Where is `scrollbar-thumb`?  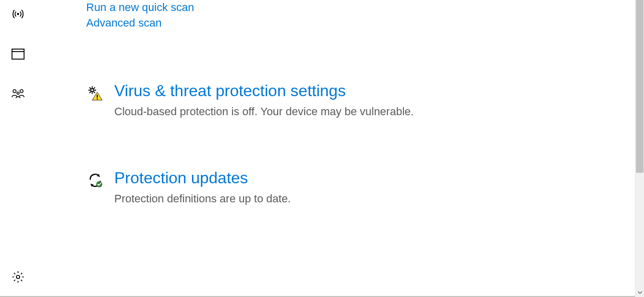 scrollbar-thumb is located at coordinates (639, 86).